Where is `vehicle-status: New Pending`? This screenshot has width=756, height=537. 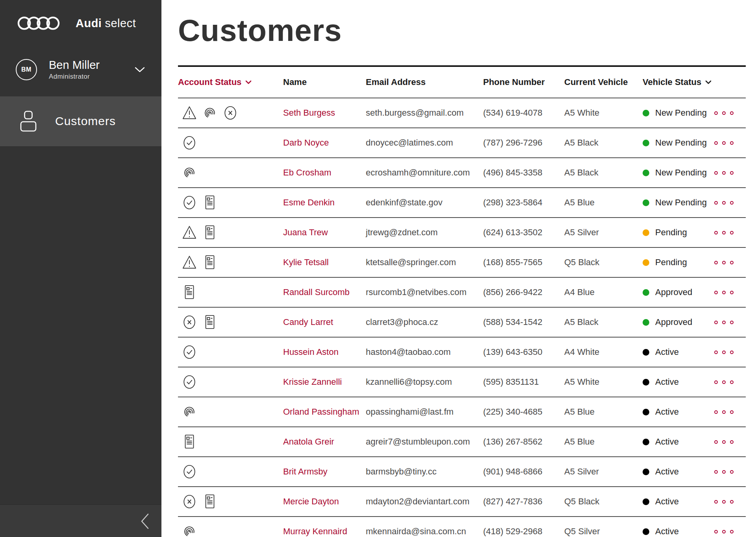 vehicle-status: New Pending is located at coordinates (678, 203).